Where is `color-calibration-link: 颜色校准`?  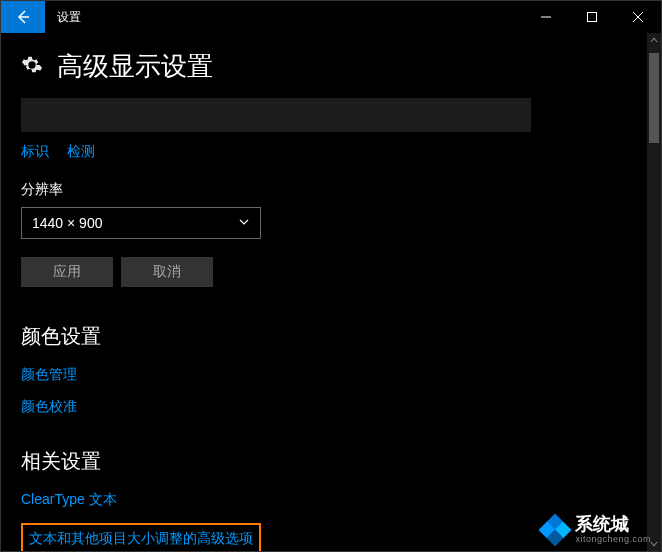 color-calibration-link: 颜色校准 is located at coordinates (324, 407).